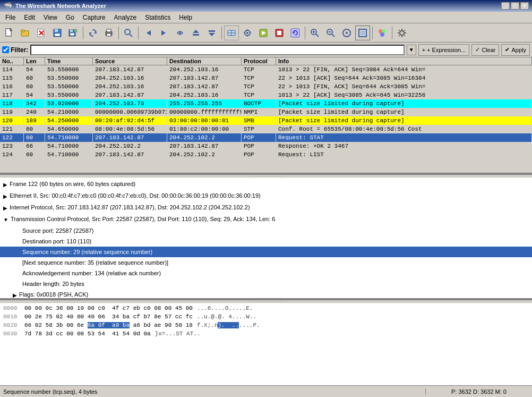 This screenshot has width=532, height=397. I want to click on hex-bytes: 00 00 0c 36 00 19 00 c0 4f c7 eb c0 08 0…, so click(108, 308).